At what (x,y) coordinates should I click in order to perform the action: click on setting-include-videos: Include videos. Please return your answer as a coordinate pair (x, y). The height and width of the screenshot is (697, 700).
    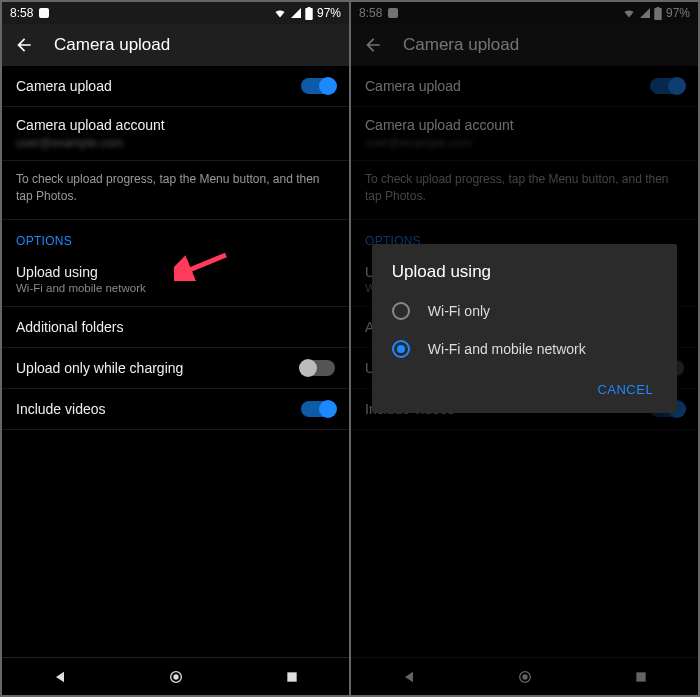
    Looking at the image, I should click on (176, 410).